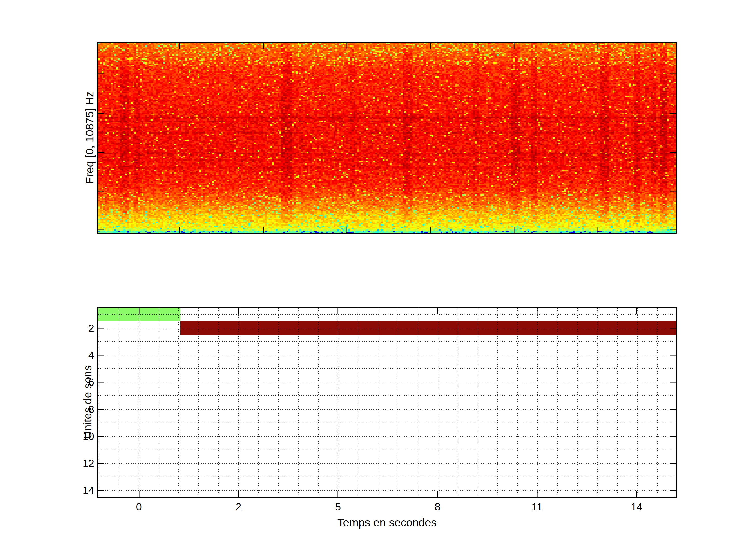 Image resolution: width=747 pixels, height=560 pixels. What do you see at coordinates (75, 328) in the screenshot?
I see `timeline-y-tick-label: 2` at bounding box center [75, 328].